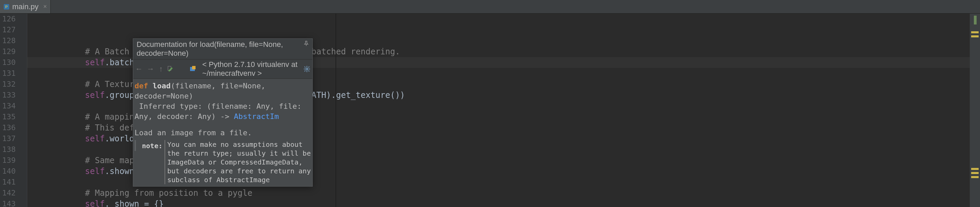  Describe the element at coordinates (237, 162) in the screenshot. I see `note-text: You can make no assumptions about the re…` at that location.